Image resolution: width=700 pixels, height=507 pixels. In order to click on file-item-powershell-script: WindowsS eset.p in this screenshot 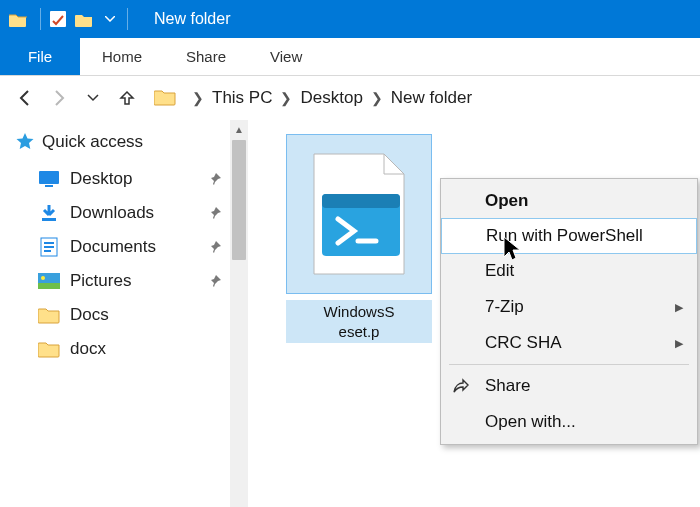, I will do `click(359, 238)`.